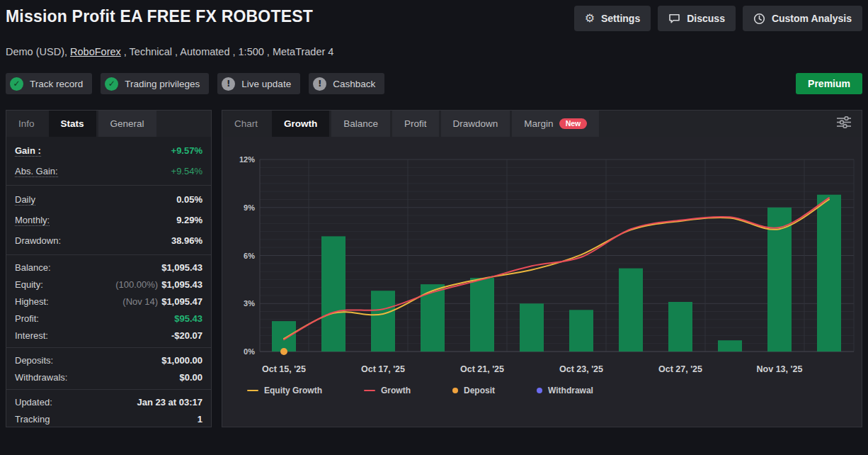  I want to click on legend-label: Growth, so click(396, 391).